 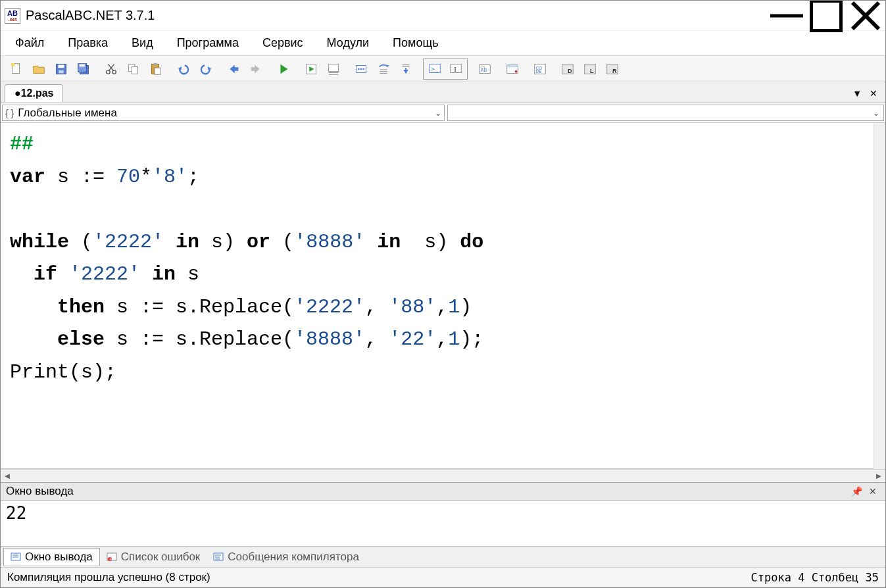 I want to click on svg-text: D, so click(x=570, y=70).